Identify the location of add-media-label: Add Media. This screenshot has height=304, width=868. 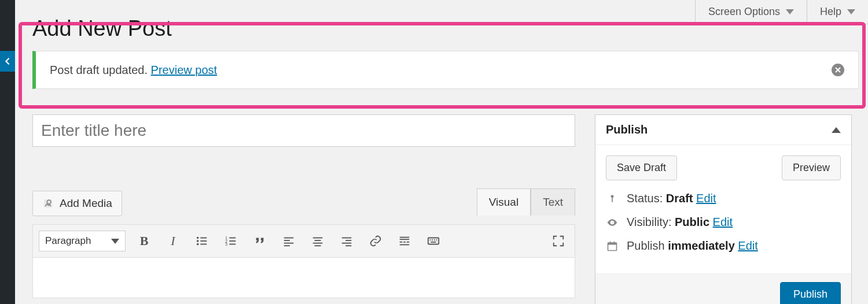
(86, 203).